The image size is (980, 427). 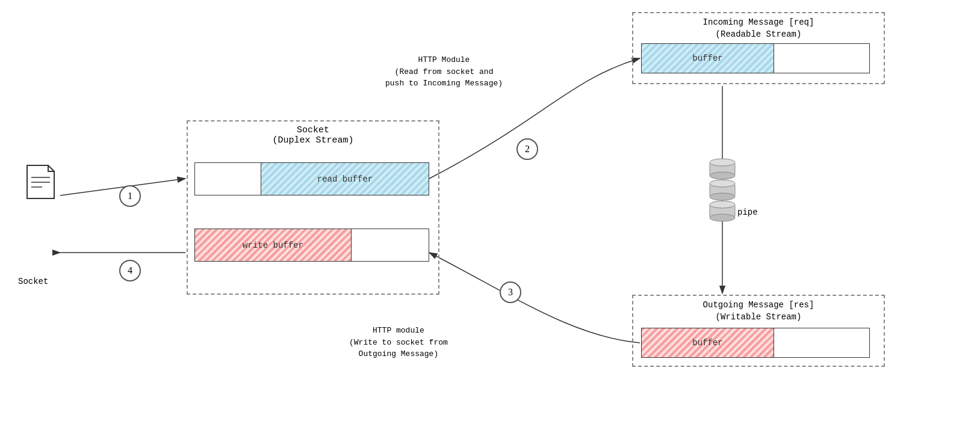 What do you see at coordinates (390, 245) in the screenshot?
I see `write-buffer-empty` at bounding box center [390, 245].